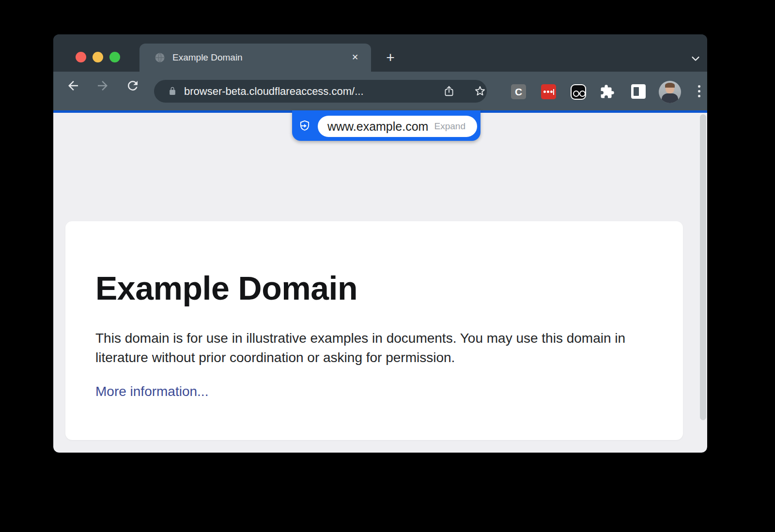 Image resolution: width=775 pixels, height=532 pixels. I want to click on tab-title: Example Domain, so click(207, 58).